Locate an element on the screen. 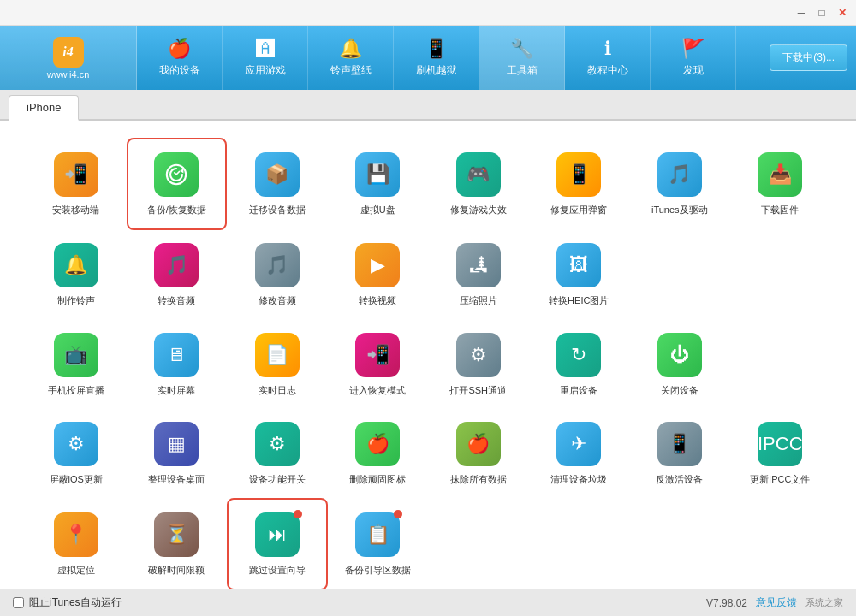 This screenshot has width=856, height=616. nav-item-tutorial: ℹ 教程中心 is located at coordinates (608, 58).